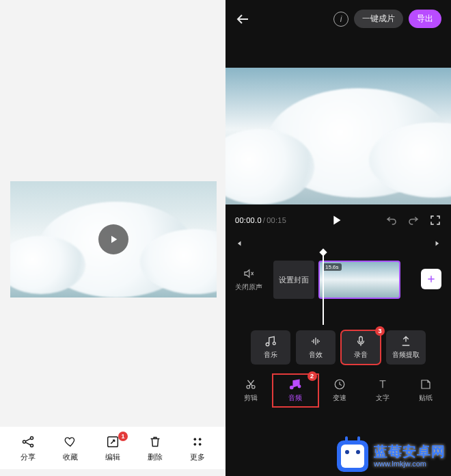 The width and height of the screenshot is (451, 476). Describe the element at coordinates (316, 347) in the screenshot. I see `soundfx-button: 音效` at that location.